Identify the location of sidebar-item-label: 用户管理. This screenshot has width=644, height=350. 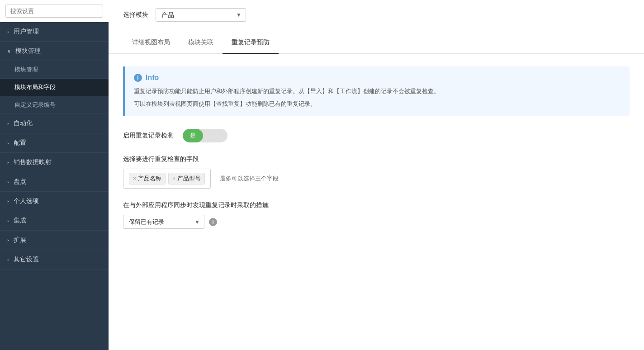
(26, 32).